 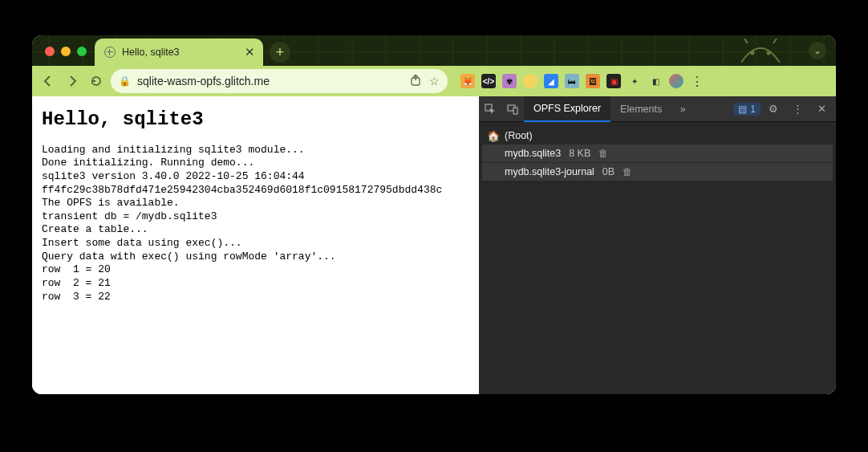 What do you see at coordinates (493, 136) in the screenshot?
I see `home-icon: 🏠` at bounding box center [493, 136].